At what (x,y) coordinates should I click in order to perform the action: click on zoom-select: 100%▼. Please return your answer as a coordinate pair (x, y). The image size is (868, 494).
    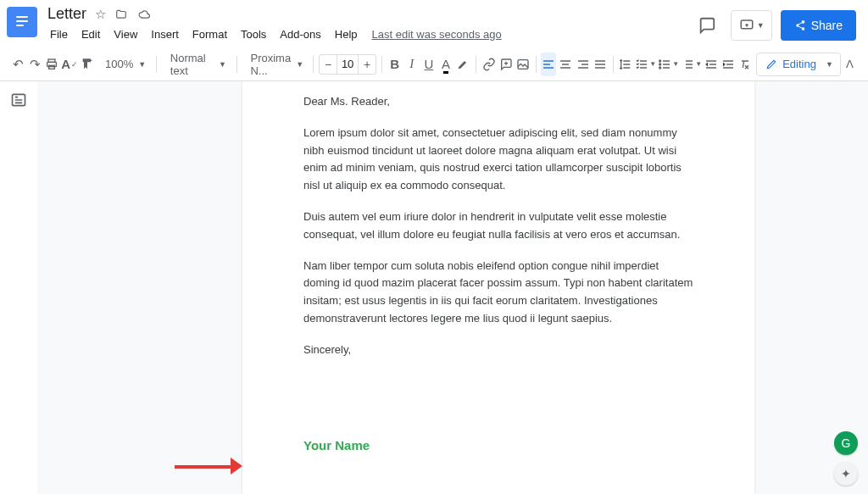
    Looking at the image, I should click on (124, 64).